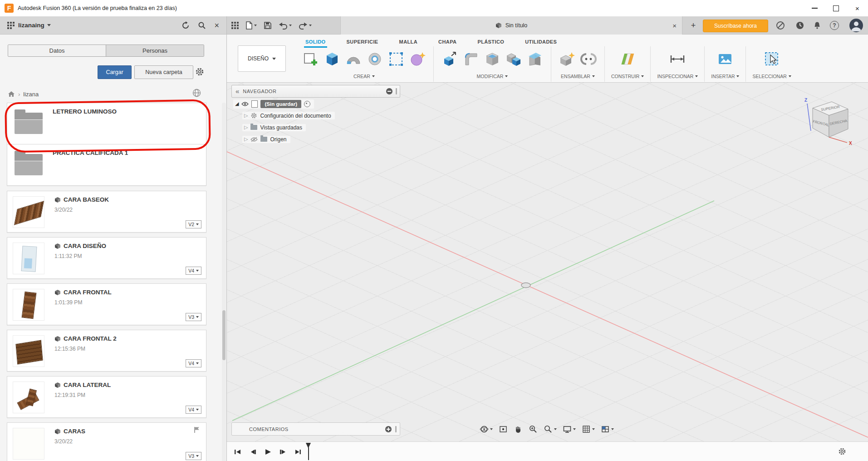  I want to click on version-badge: V2, so click(193, 224).